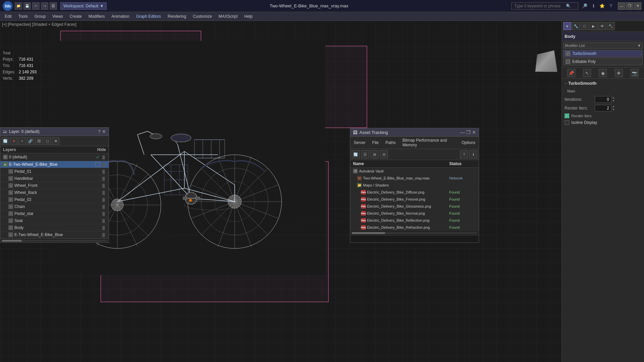 The image size is (644, 362). Describe the element at coordinates (202, 16) in the screenshot. I see `menu-customize: Customize` at that location.